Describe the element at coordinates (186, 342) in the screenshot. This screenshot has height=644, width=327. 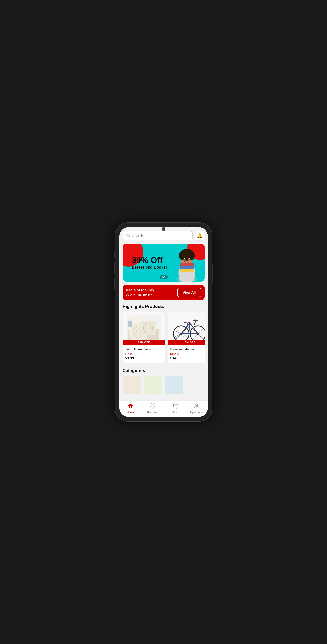
I see `product-badge-2: 15% OFF` at that location.